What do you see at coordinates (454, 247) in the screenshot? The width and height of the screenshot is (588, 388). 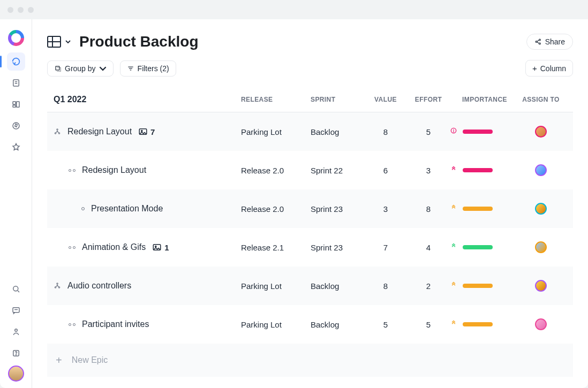 I see `importance-low-icon` at bounding box center [454, 247].